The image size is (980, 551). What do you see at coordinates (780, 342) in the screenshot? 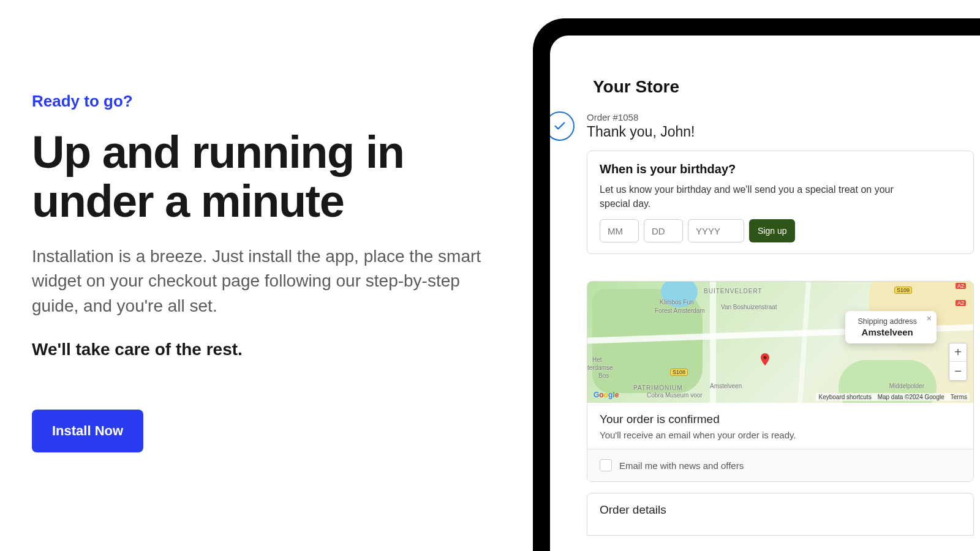
I see `map-area: BUITENVELDERT Klimbos Fun Van Boshuizens…` at bounding box center [780, 342].